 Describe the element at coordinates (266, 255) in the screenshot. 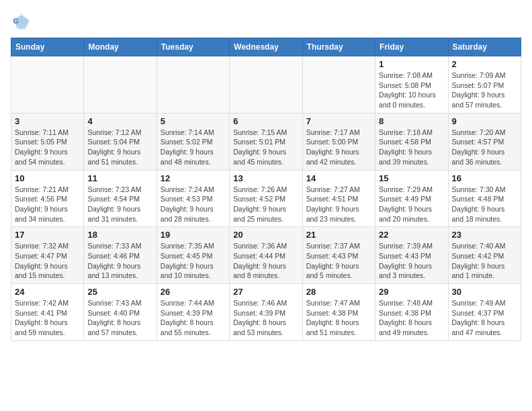

I see `calendar-week-4: 17Sunrise: 7:32 AMSunset: 4:47 PMDayligh…` at that location.